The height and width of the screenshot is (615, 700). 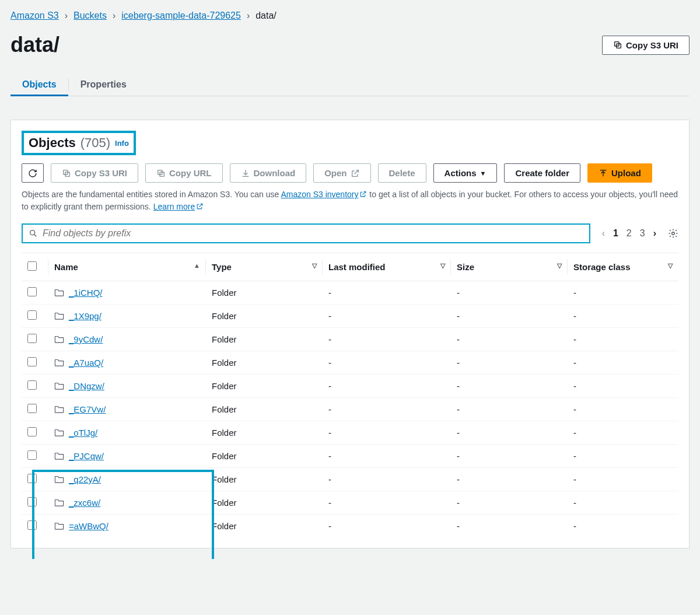 I want to click on s3-inventory-link: Amazon S3 inventory, so click(x=324, y=194).